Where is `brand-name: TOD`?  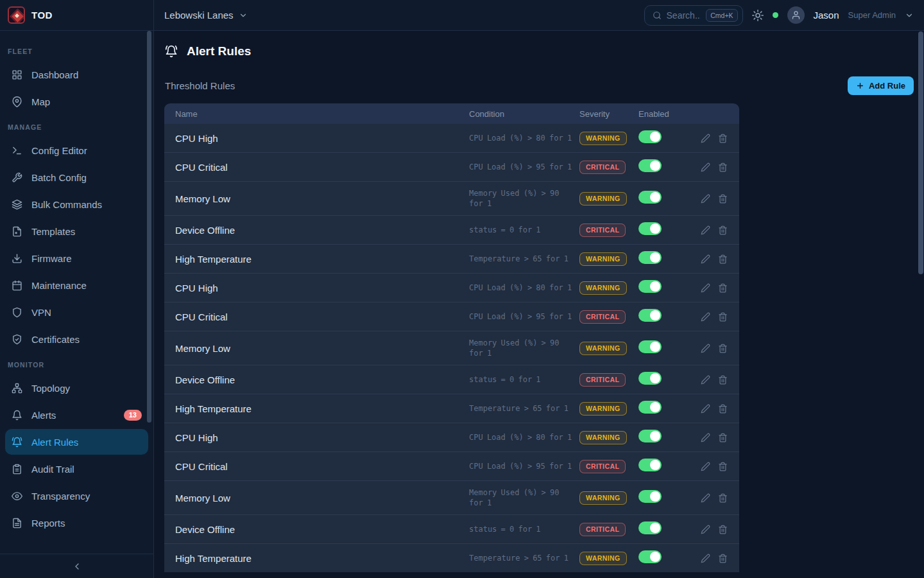
brand-name: TOD is located at coordinates (42, 15).